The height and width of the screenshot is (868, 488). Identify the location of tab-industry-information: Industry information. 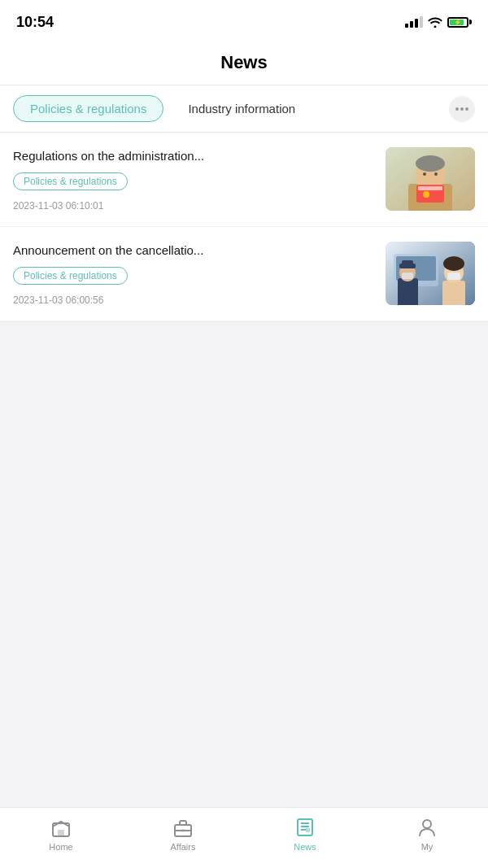
(242, 109).